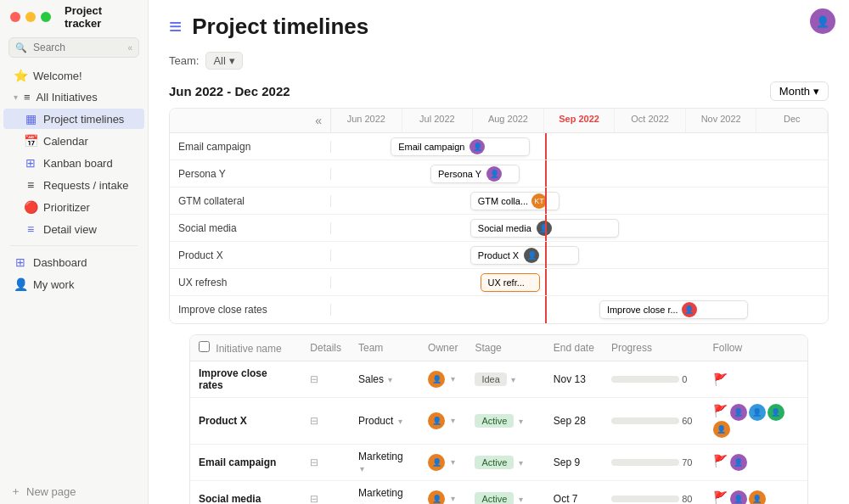 This screenshot has height=504, width=849. Describe the element at coordinates (130, 48) in the screenshot. I see `collapse-icon: «` at that location.